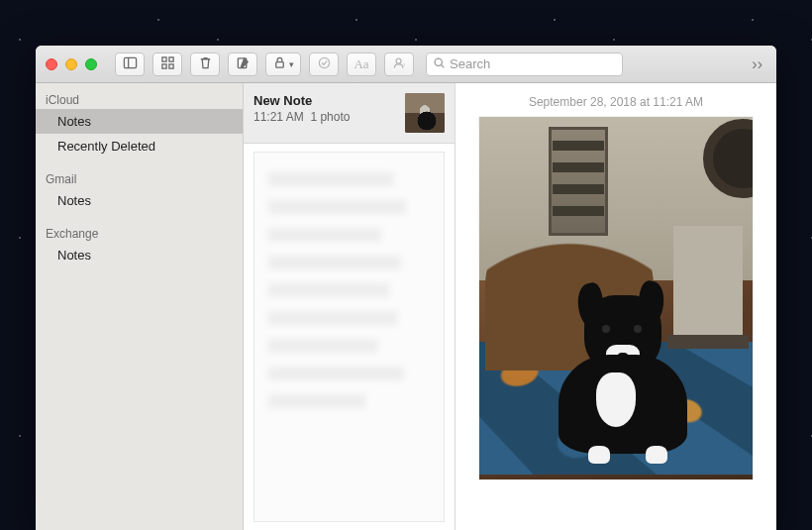 Image resolution: width=812 pixels, height=530 pixels. Describe the element at coordinates (425, 113) in the screenshot. I see `note-item-thumbnail` at that location.